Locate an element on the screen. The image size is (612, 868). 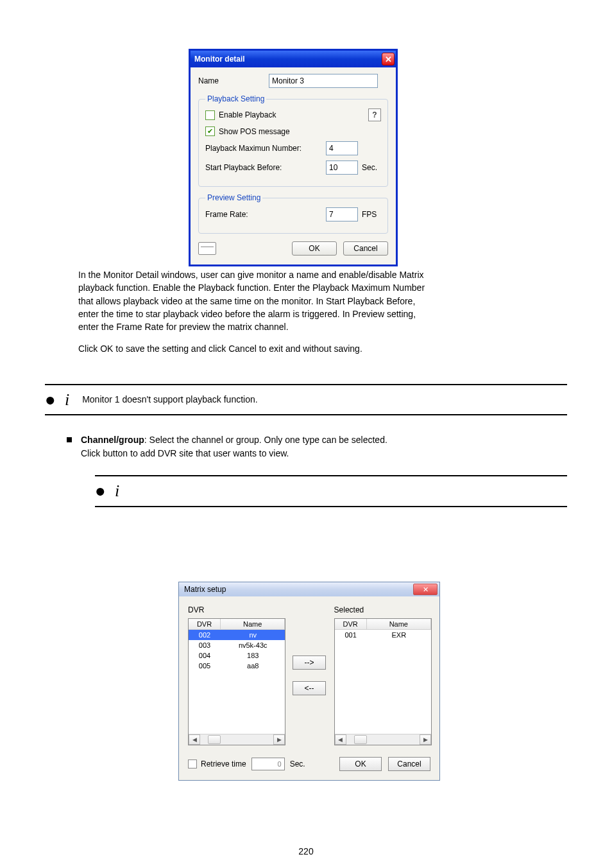
keyboard-icon is located at coordinates (207, 248).